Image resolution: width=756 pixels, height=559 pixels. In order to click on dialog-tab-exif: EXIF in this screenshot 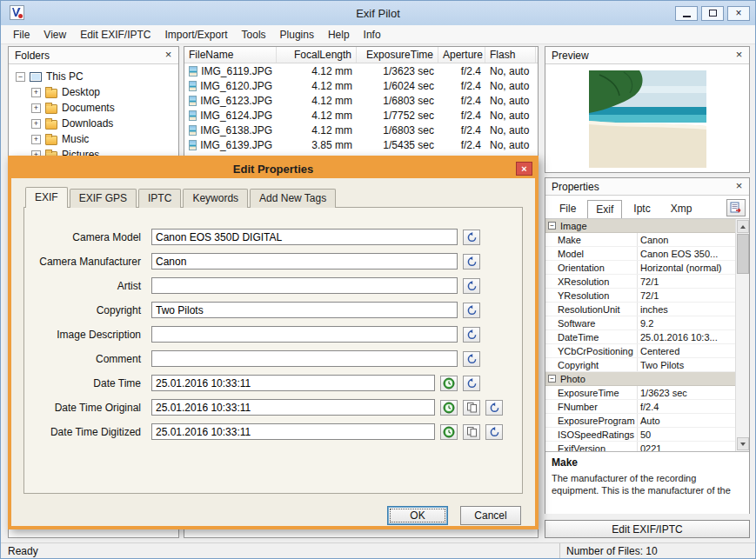, I will do `click(47, 197)`.